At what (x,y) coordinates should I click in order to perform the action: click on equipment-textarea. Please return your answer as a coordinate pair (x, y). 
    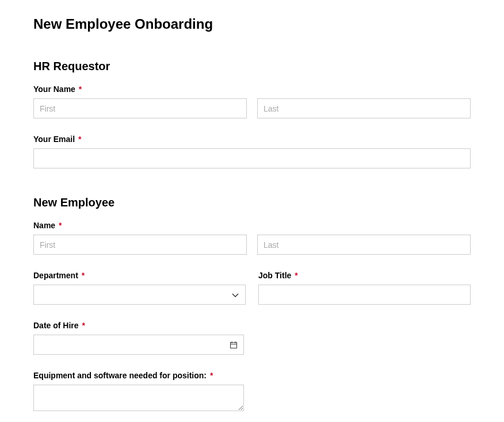
    Looking at the image, I should click on (139, 398).